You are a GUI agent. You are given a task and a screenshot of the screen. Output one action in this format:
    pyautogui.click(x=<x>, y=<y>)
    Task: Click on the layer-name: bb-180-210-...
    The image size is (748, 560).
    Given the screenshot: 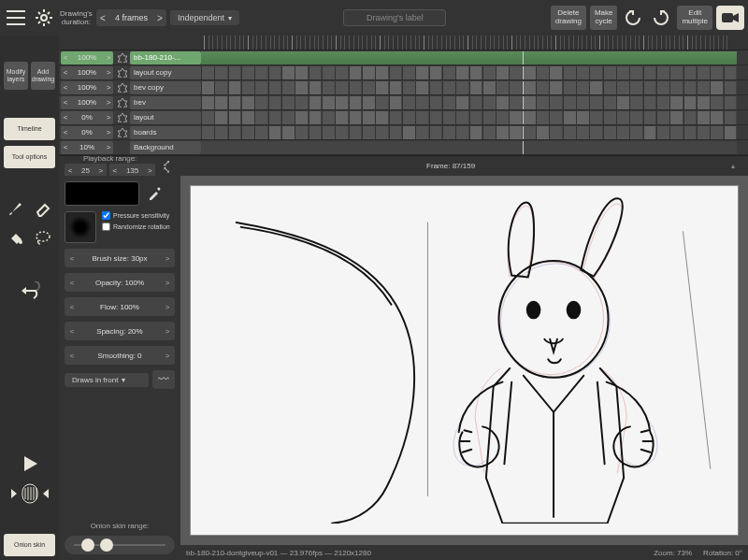 What is the action you would take?
    pyautogui.click(x=165, y=58)
    